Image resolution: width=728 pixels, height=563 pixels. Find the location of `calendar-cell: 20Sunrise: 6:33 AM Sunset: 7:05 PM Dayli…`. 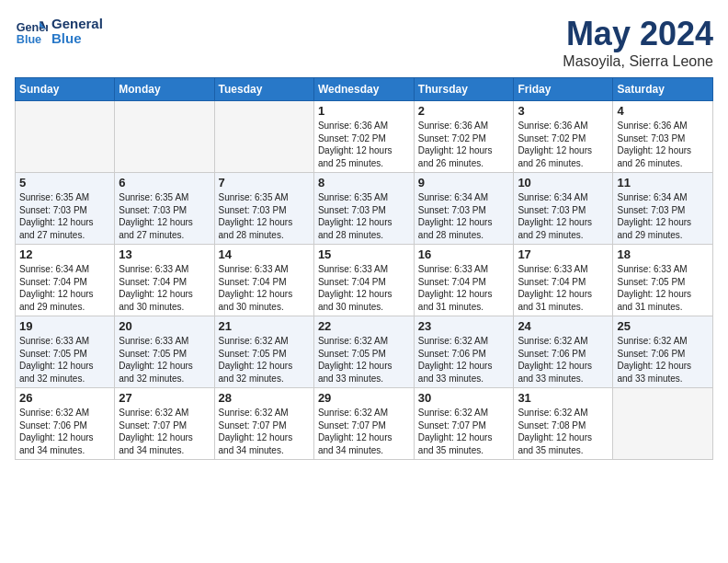

calendar-cell: 20Sunrise: 6:33 AM Sunset: 7:05 PM Dayli… is located at coordinates (165, 352).